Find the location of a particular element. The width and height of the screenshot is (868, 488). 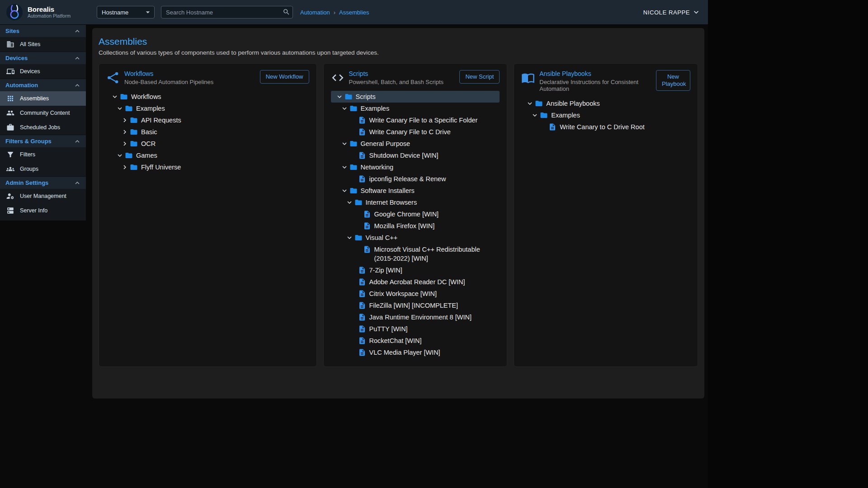

tree-folder-flyff-universe: Flyff Universe is located at coordinates (208, 167).